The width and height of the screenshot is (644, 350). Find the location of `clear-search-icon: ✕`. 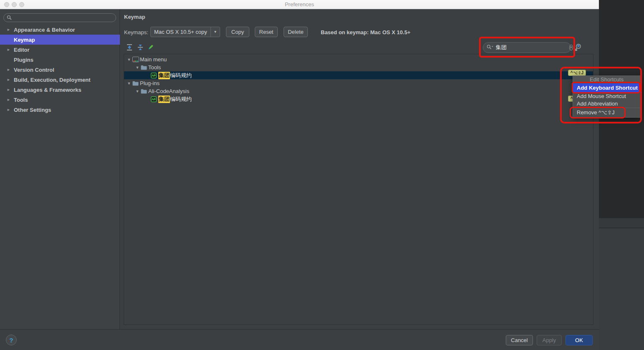

clear-search-icon: ✕ is located at coordinates (571, 48).